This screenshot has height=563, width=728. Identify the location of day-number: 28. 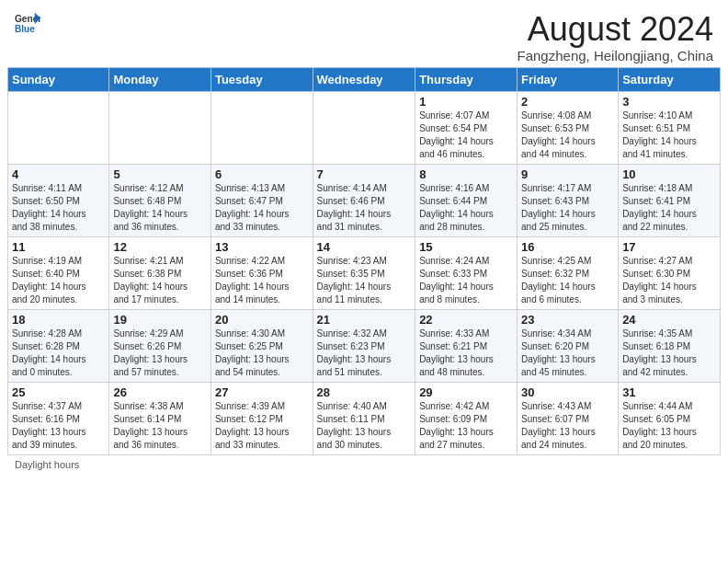
(364, 392).